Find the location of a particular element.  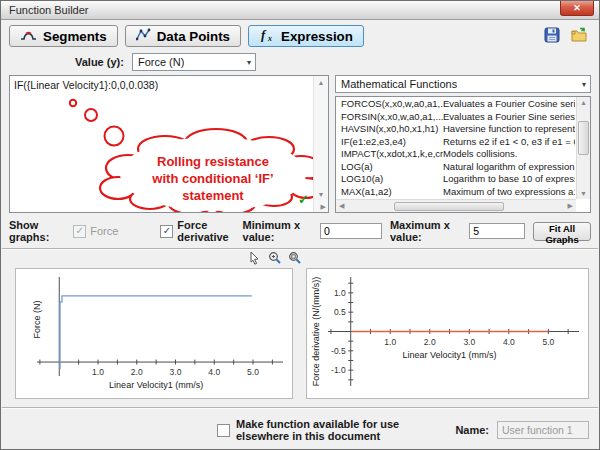

function-signature: IF(e1:e2,e3,e4) is located at coordinates (390, 142).